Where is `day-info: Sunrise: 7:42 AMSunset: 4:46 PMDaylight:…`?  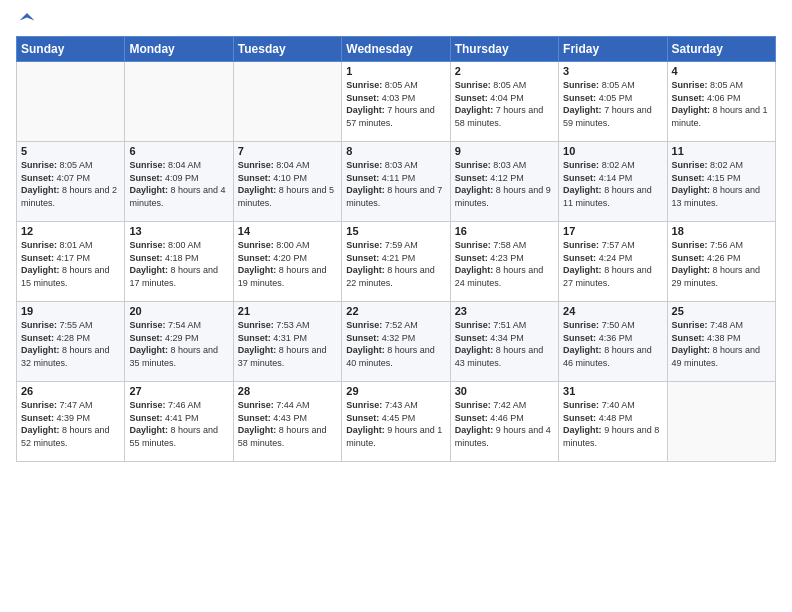
day-info: Sunrise: 7:42 AMSunset: 4:46 PMDaylight:… is located at coordinates (504, 424).